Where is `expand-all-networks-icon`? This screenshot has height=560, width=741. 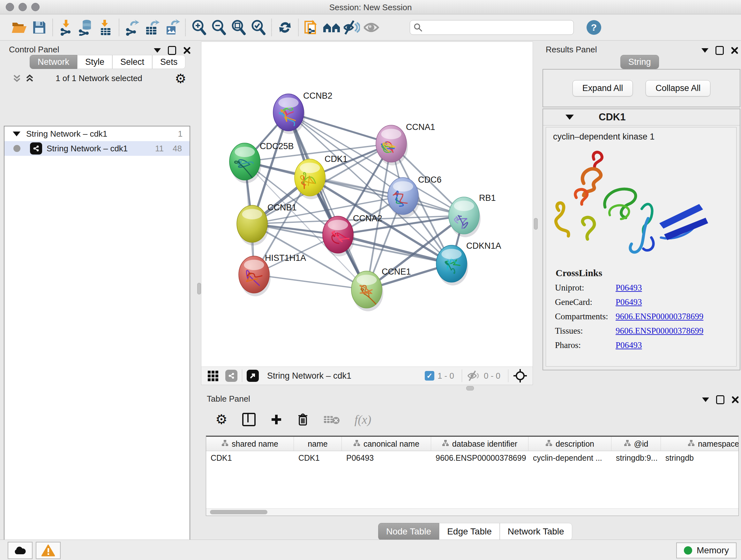
expand-all-networks-icon is located at coordinates (29, 79).